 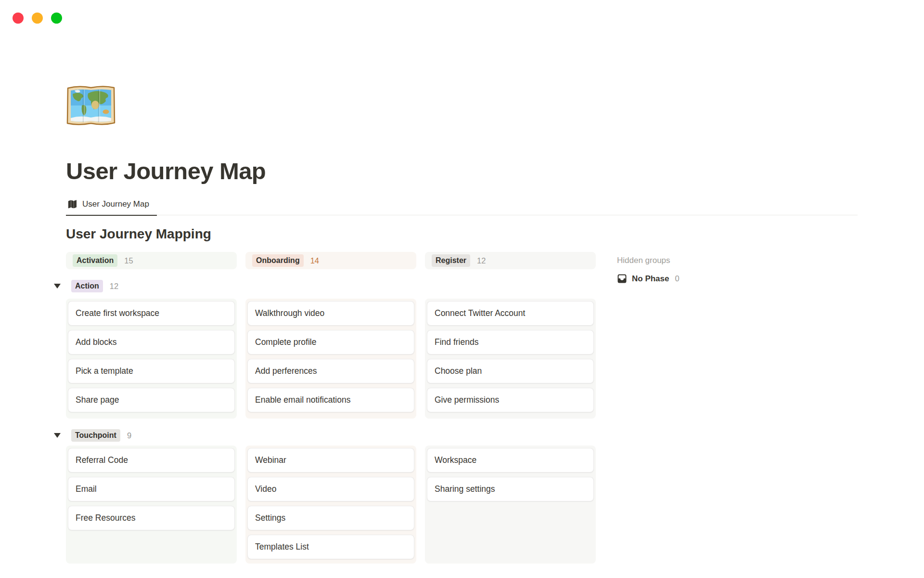 What do you see at coordinates (648, 407) in the screenshot?
I see `hidden-groups-panel: Hidden groups No Phase 0` at bounding box center [648, 407].